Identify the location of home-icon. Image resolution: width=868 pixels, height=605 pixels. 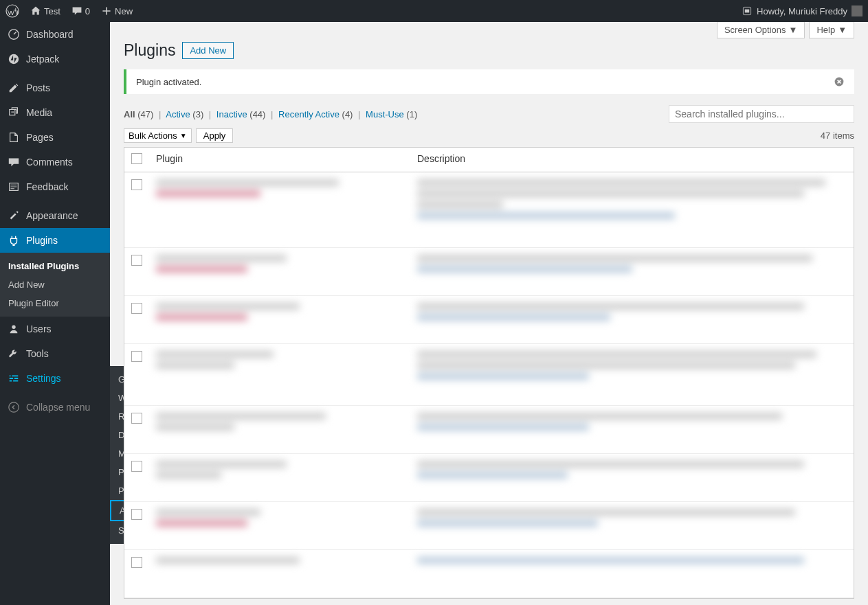
(36, 11).